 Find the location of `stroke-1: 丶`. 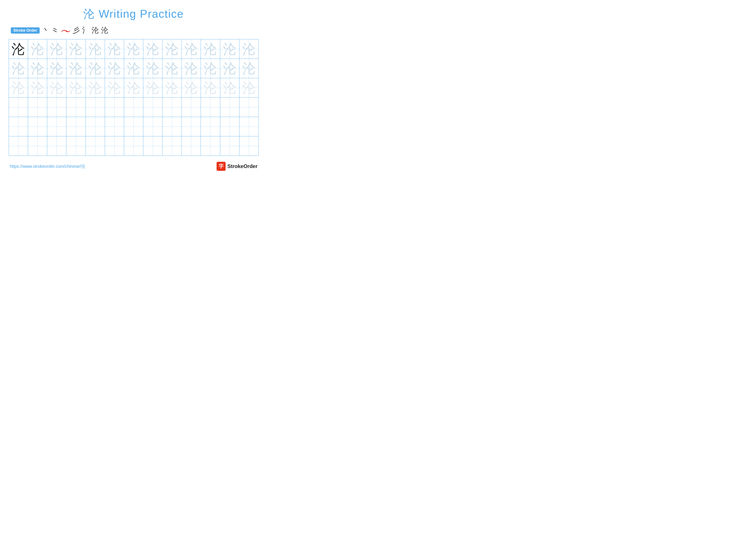

stroke-1: 丶 is located at coordinates (46, 30).